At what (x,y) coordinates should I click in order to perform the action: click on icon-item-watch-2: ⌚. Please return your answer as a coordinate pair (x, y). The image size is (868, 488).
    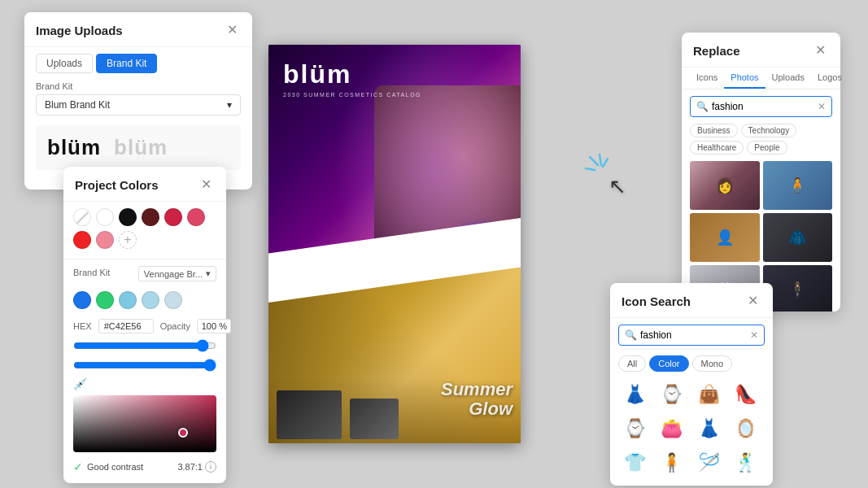
    Looking at the image, I should click on (635, 429).